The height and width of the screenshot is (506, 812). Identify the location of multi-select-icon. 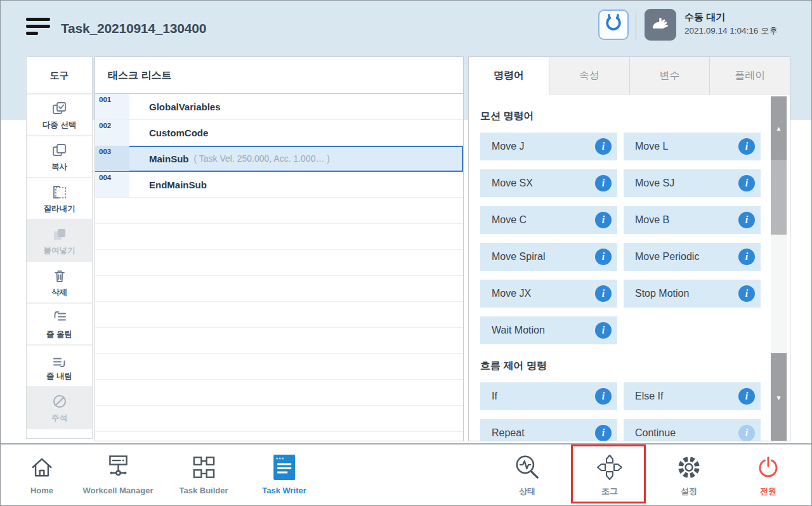
(60, 109).